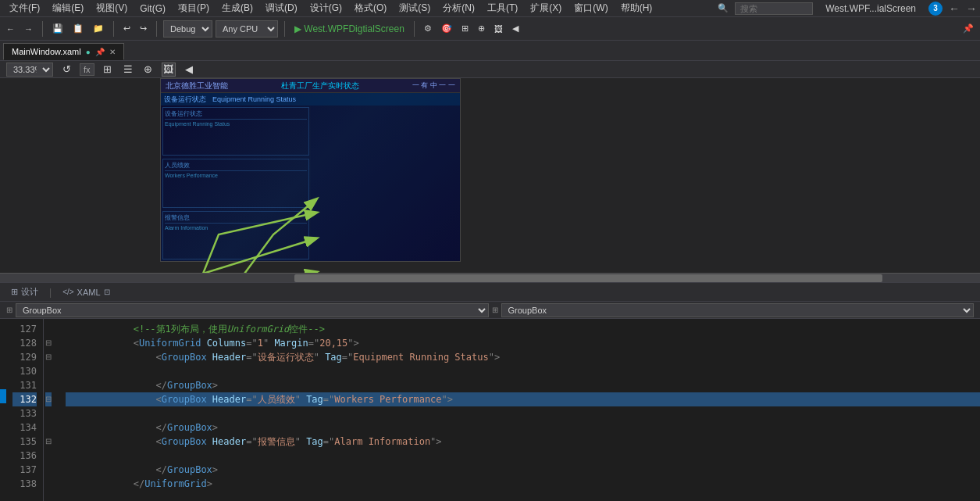 Image resolution: width=980 pixels, height=501 pixels. Describe the element at coordinates (459, 8) in the screenshot. I see `menu-analyze: 分析(N)` at that location.